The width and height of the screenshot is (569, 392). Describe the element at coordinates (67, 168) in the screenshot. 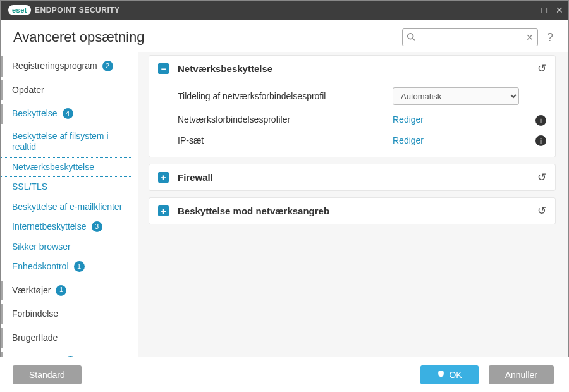

I see `sidebar-item-netvaerksbeskyttelse: Netværksbeskyttelse` at that location.